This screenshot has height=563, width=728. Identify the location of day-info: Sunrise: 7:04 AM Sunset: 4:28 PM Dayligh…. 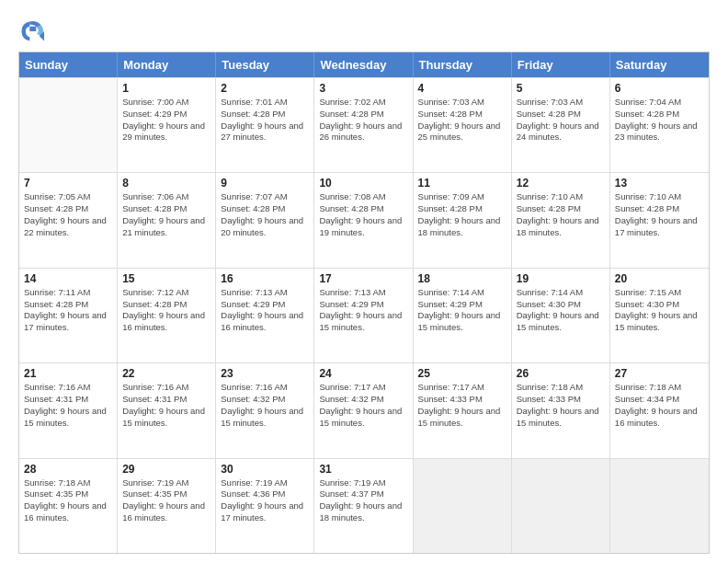
(660, 120).